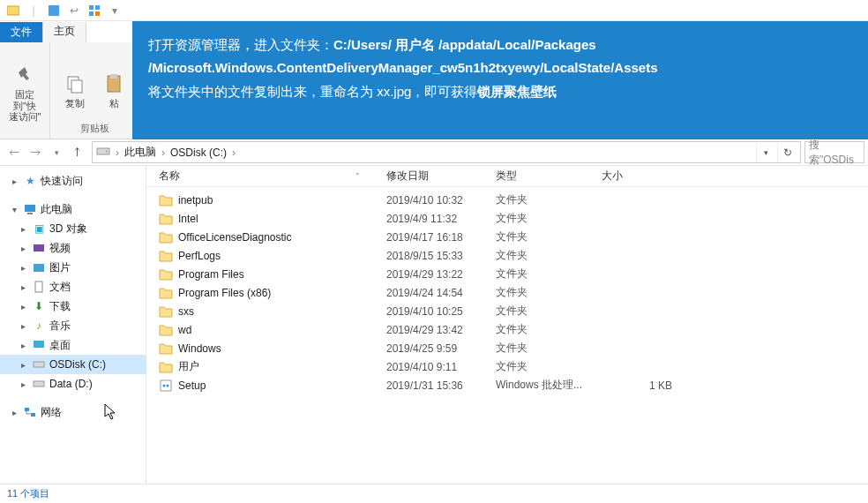 This screenshot has height=503, width=868. What do you see at coordinates (78, 153) in the screenshot?
I see `up-button: 🡑` at bounding box center [78, 153].